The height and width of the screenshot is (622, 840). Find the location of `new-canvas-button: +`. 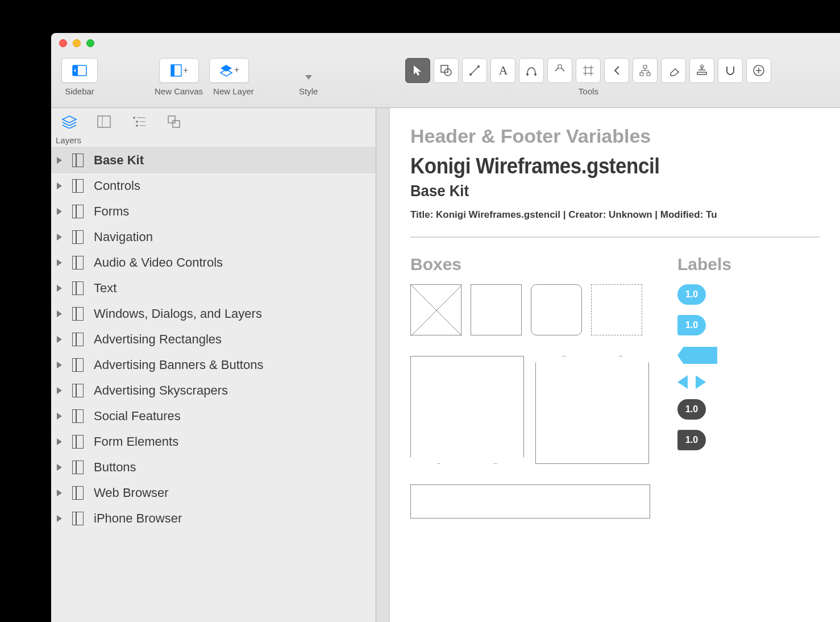

new-canvas-button: + is located at coordinates (179, 71).